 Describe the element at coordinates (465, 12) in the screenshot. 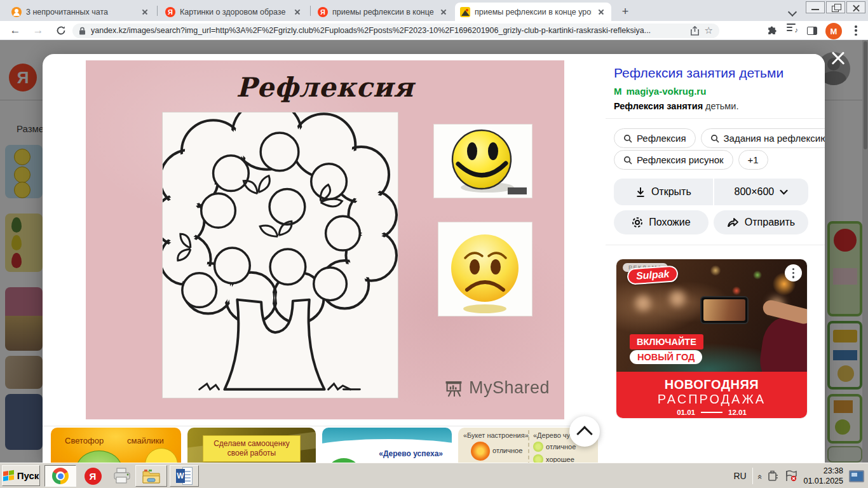

I see `image-search-favicon-icon` at that location.